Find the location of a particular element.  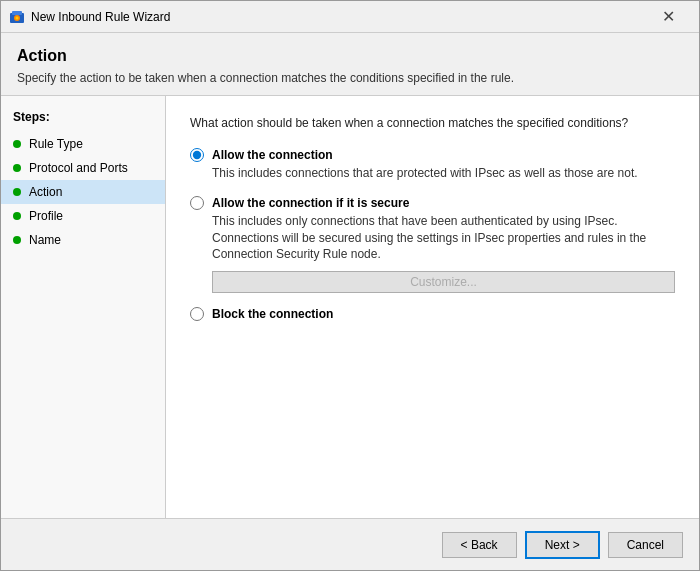

step-dot-profile is located at coordinates (17, 216).